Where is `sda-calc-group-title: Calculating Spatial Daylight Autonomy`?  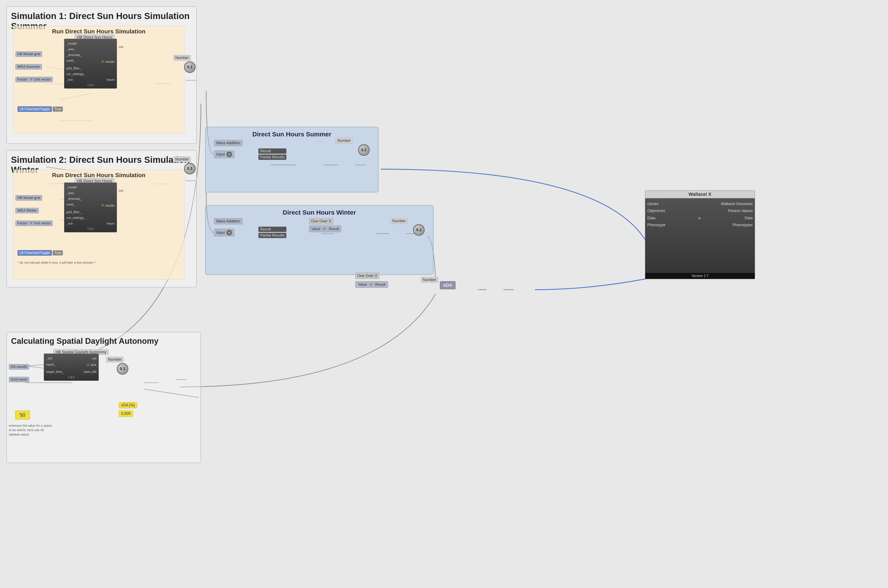 sda-calc-group-title: Calculating Spatial Daylight Autonomy is located at coordinates (104, 341).